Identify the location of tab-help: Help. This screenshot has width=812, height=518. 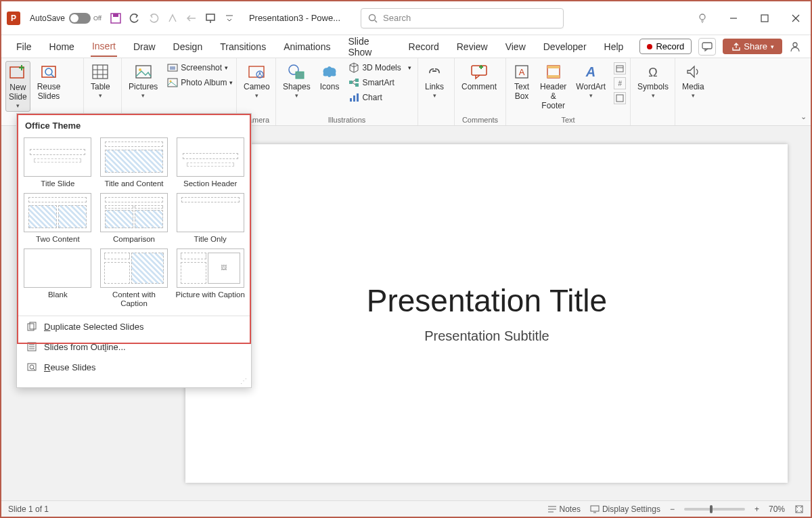
(614, 47).